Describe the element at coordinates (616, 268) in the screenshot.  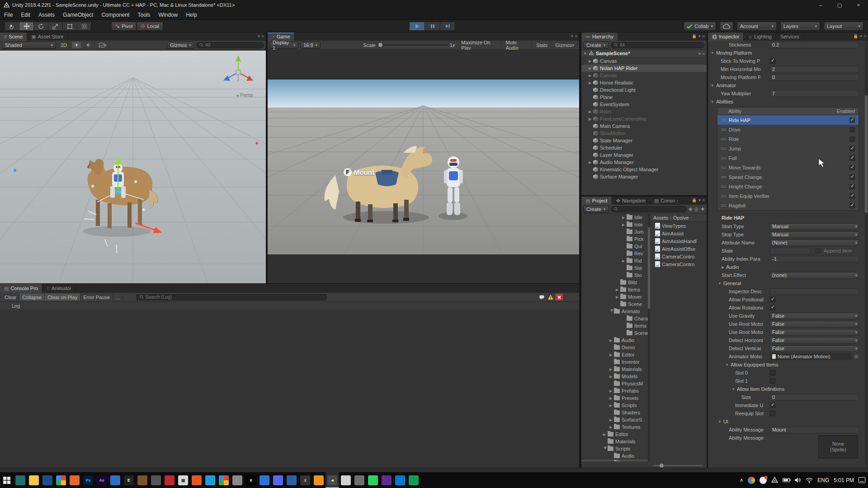
I see `project-folder: ▶ Sta` at that location.